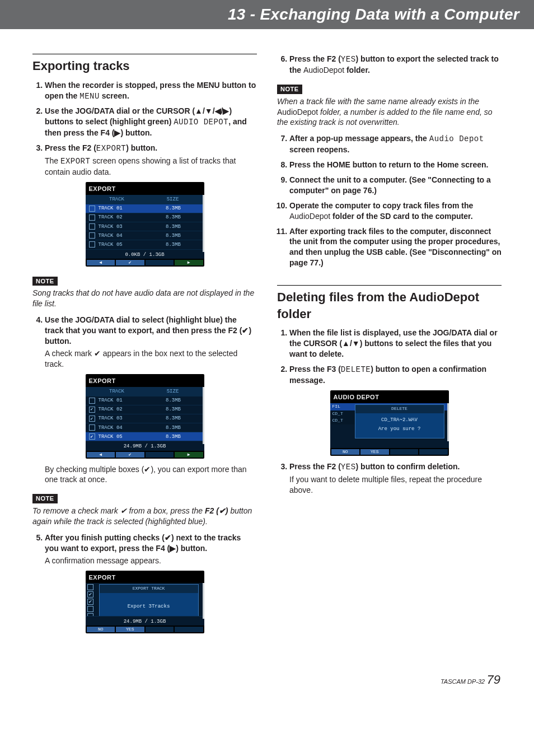 The width and height of the screenshot is (534, 756). Describe the element at coordinates (144, 549) in the screenshot. I see `export-steps-3: After you finish putting checks (✔) next…` at that location.